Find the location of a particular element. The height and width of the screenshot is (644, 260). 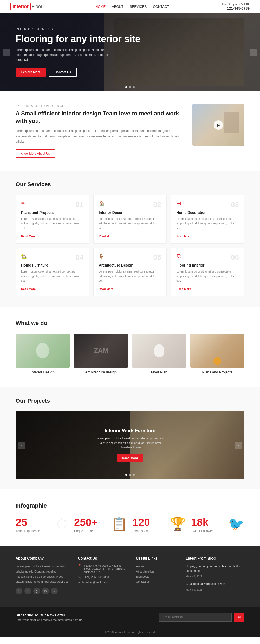

nav-services: SERVICES is located at coordinates (138, 7).